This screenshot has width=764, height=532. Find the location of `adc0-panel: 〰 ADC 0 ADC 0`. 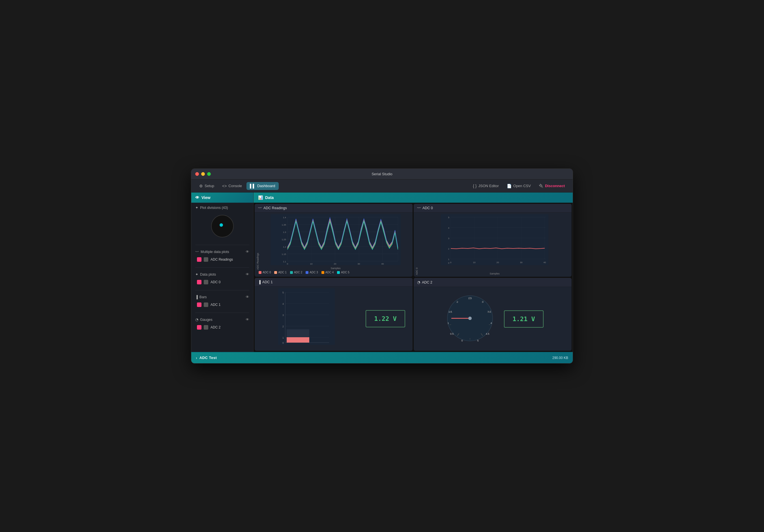

adc0-panel: 〰 ADC 0 ADC 0 is located at coordinates (492, 240).